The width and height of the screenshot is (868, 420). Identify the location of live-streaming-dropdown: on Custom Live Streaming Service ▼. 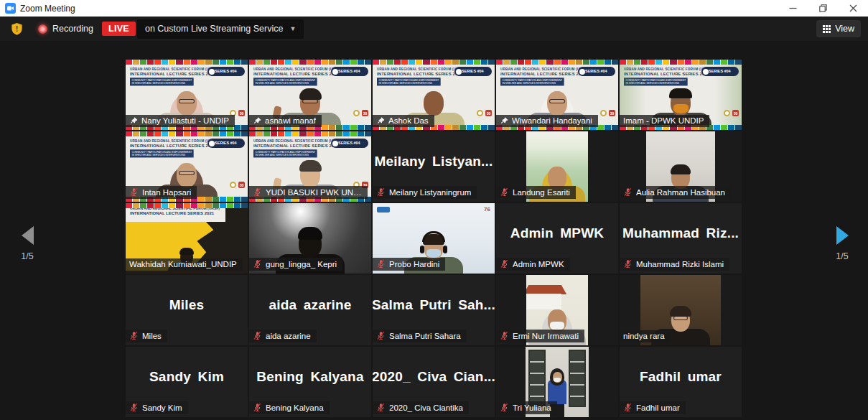
(220, 29).